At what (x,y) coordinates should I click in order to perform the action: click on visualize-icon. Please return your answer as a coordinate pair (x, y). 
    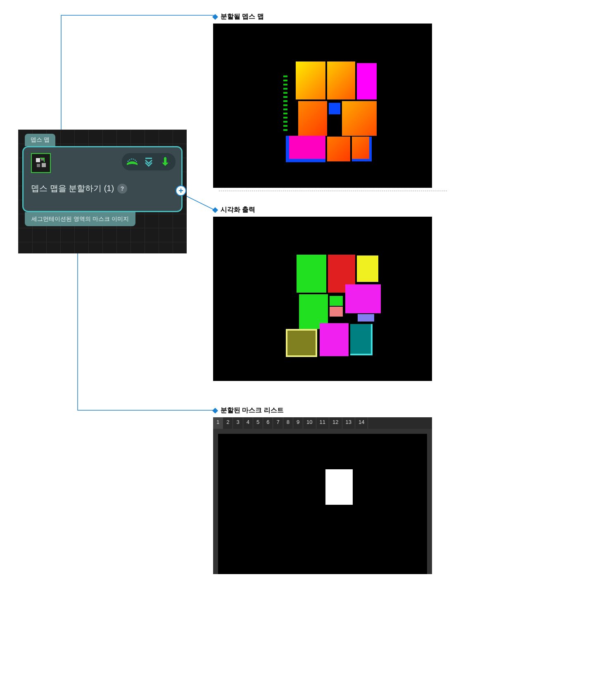
    Looking at the image, I should click on (132, 162).